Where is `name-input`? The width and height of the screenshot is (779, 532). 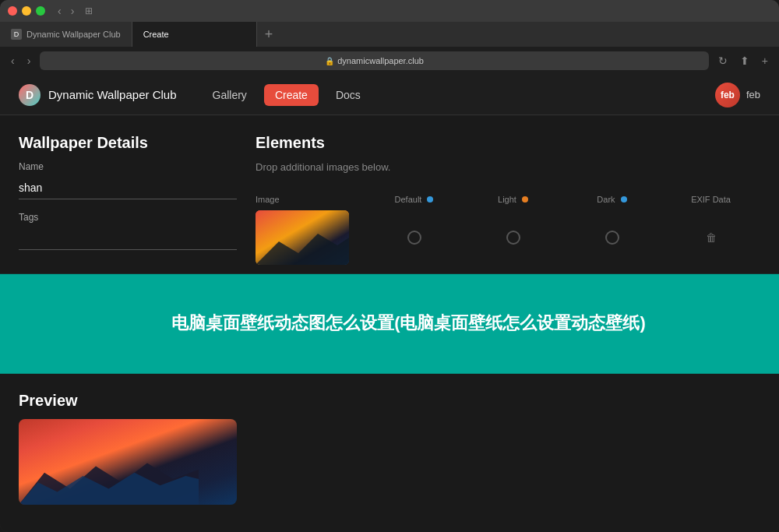 name-input is located at coordinates (128, 188).